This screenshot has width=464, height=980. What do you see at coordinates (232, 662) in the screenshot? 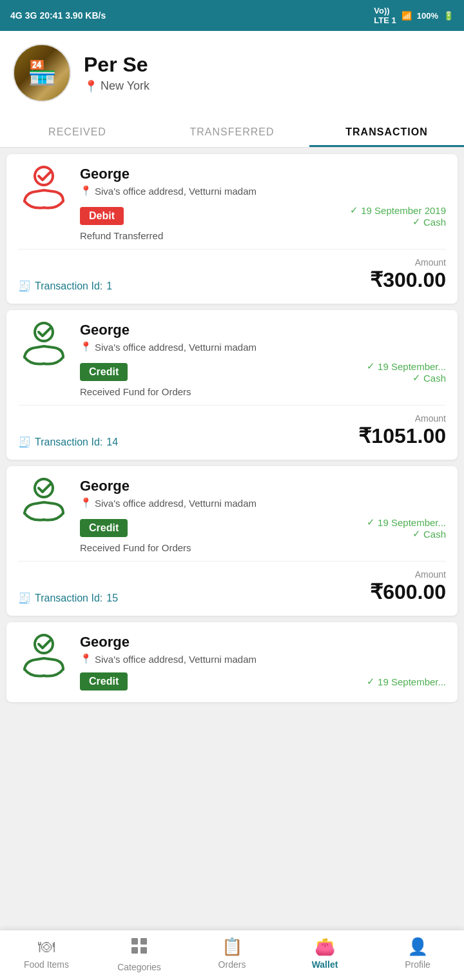
I see `transaction-card-partial: George 📍 Siva's office addresd, Vetturni…` at bounding box center [232, 662].